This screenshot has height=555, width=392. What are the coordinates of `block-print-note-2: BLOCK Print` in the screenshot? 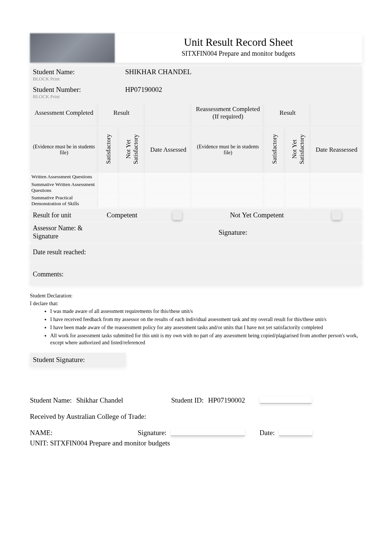 It's located at (79, 97).